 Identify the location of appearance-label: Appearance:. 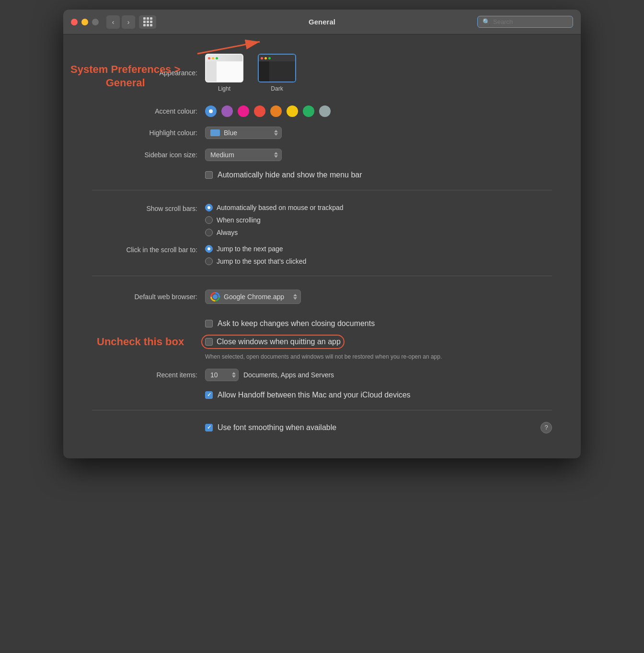
(145, 73).